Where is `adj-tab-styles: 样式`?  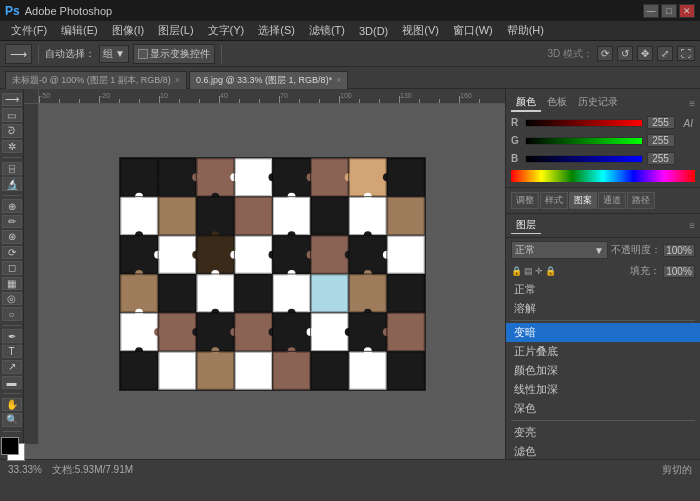 adj-tab-styles: 样式 is located at coordinates (554, 200).